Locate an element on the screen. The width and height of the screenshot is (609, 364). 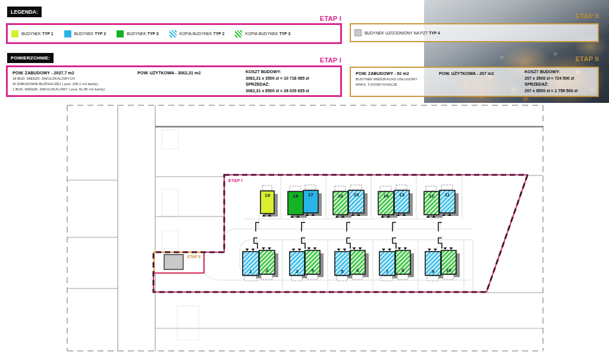
building-number: 8 is located at coordinates (403, 270).